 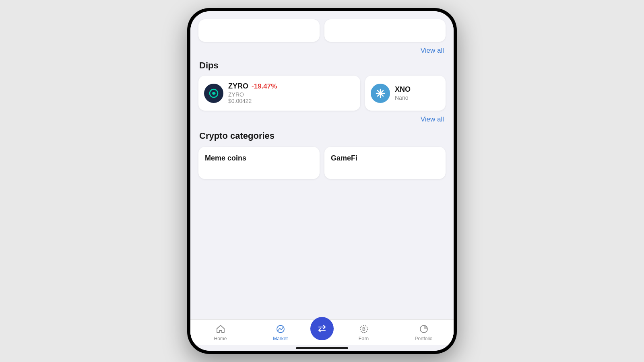 What do you see at coordinates (405, 93) in the screenshot?
I see `xno-card: XNO Nano` at bounding box center [405, 93].